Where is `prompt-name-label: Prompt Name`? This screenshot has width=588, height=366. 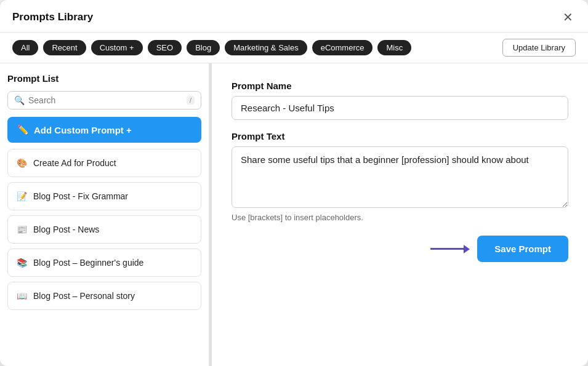 prompt-name-label: Prompt Name is located at coordinates (400, 86).